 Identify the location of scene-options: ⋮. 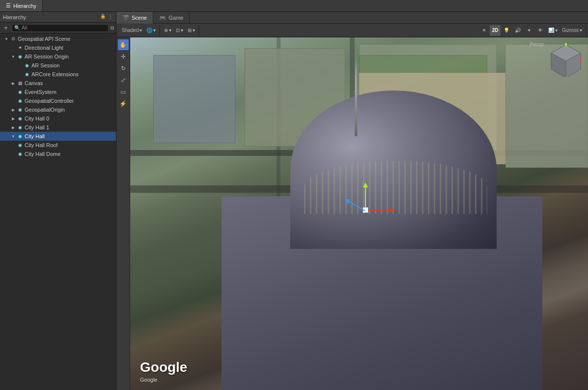
(114, 39).